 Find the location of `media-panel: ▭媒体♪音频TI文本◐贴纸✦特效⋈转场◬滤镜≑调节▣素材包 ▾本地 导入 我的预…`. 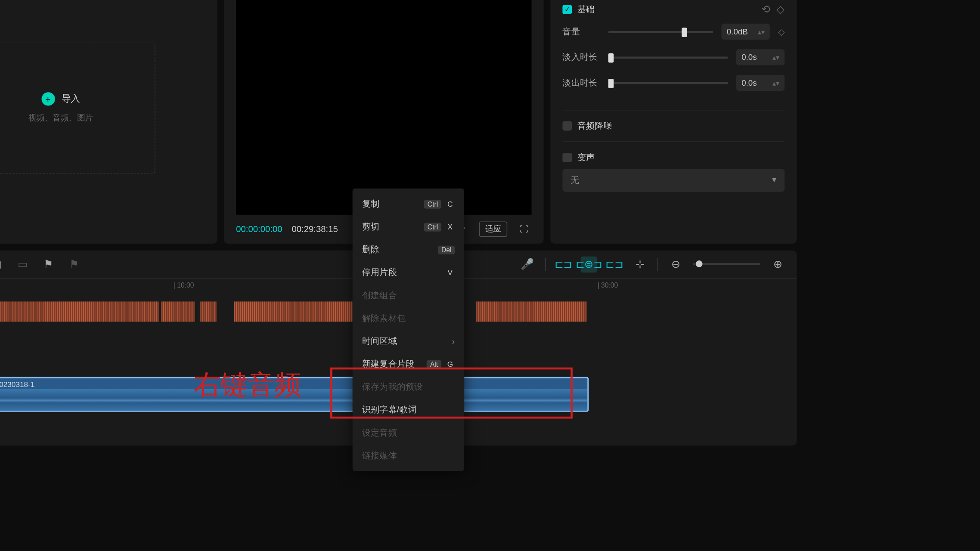

media-panel: ▭媒体♪音频TI文本◐贴纸✦特效⋈转场◬滤镜≑调节▣素材包 ▾本地 导入 我的预… is located at coordinates (109, 122).